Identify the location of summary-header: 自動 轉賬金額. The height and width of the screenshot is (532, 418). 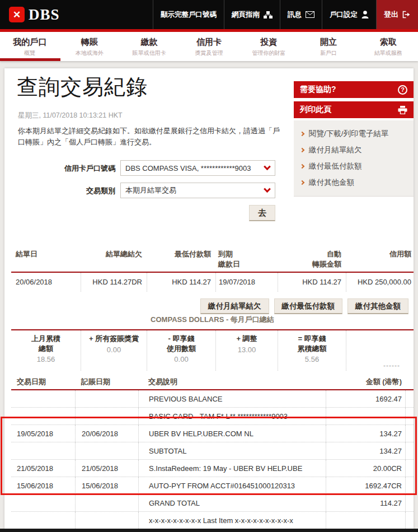
(312, 259).